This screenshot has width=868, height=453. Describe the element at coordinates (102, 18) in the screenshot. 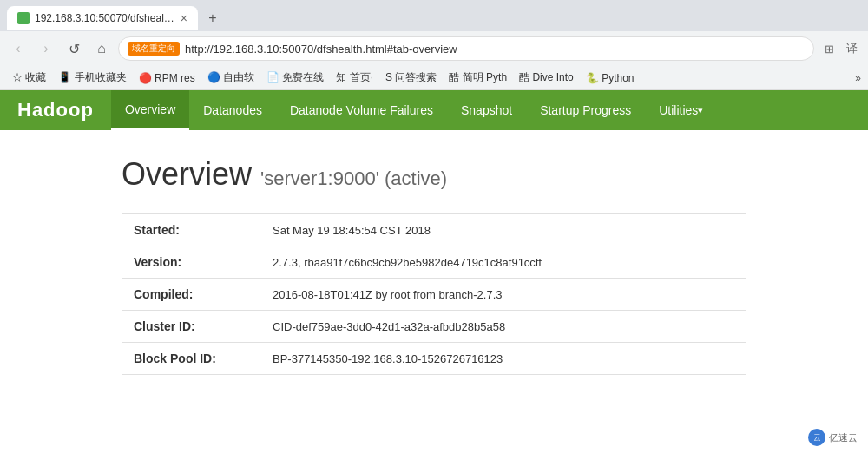

I see `active-tab: 192.168.3.10:50070/dfshealth... ×` at that location.